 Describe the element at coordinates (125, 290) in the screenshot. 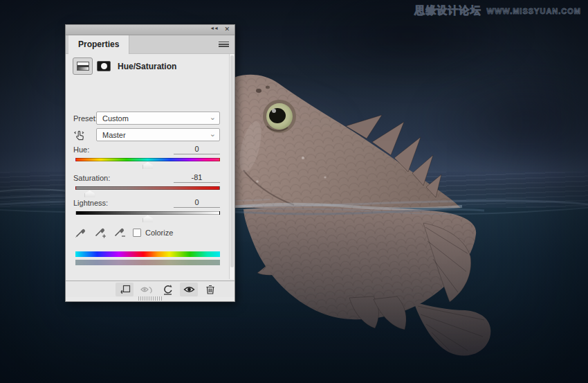

I see `clip-to-layer-button` at that location.